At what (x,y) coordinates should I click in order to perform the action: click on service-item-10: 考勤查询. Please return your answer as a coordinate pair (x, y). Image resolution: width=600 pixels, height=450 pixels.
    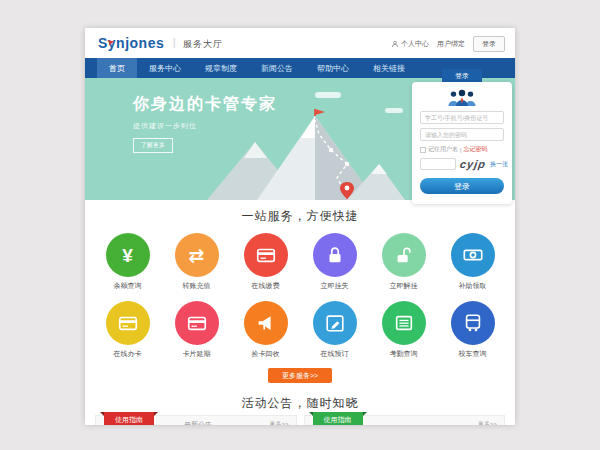
    Looking at the image, I should click on (404, 330).